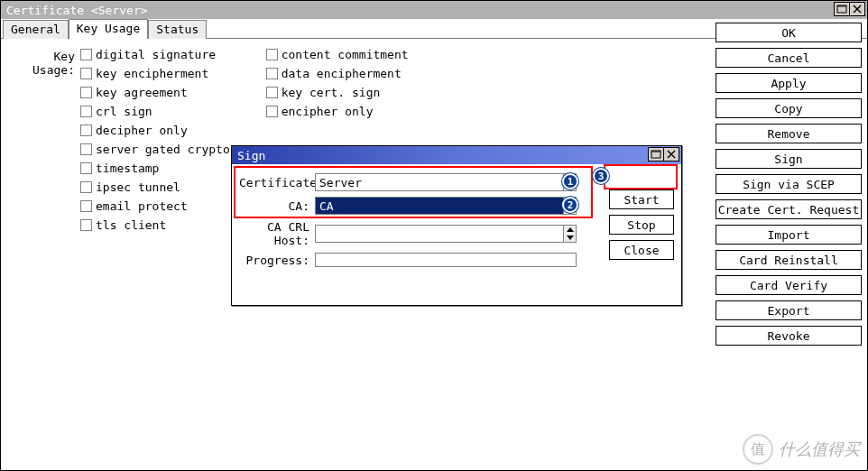 Image resolution: width=868 pixels, height=471 pixels. What do you see at coordinates (127, 168) in the screenshot?
I see `checkbox-label: timestamp` at bounding box center [127, 168].